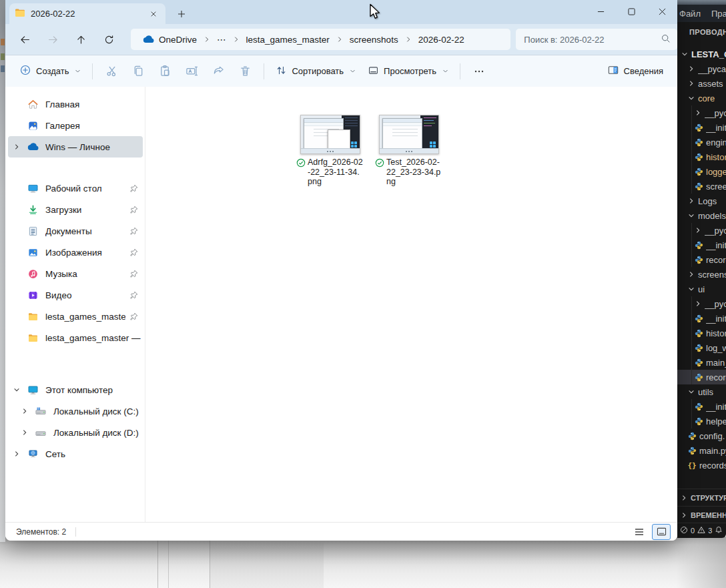  I want to click on tree-file: {}records, so click(702, 465).